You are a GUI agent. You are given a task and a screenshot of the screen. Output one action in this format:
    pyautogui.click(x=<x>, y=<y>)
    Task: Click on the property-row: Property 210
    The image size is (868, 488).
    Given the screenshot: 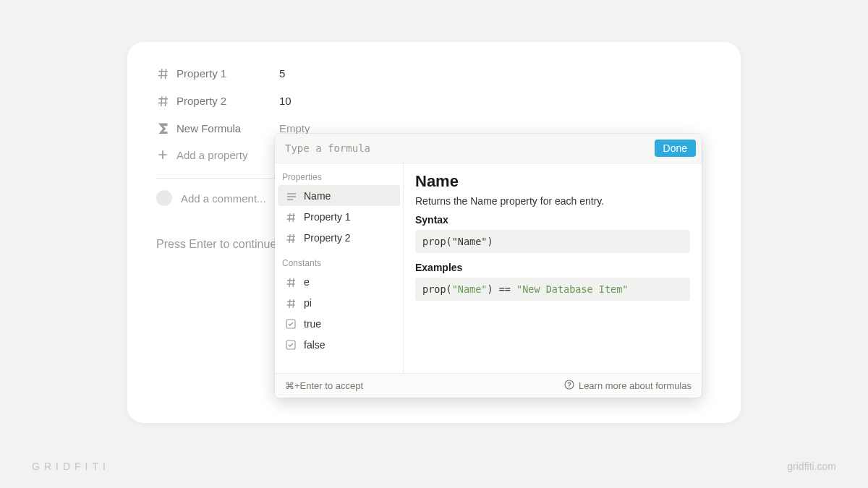 What is the action you would take?
    pyautogui.click(x=434, y=100)
    